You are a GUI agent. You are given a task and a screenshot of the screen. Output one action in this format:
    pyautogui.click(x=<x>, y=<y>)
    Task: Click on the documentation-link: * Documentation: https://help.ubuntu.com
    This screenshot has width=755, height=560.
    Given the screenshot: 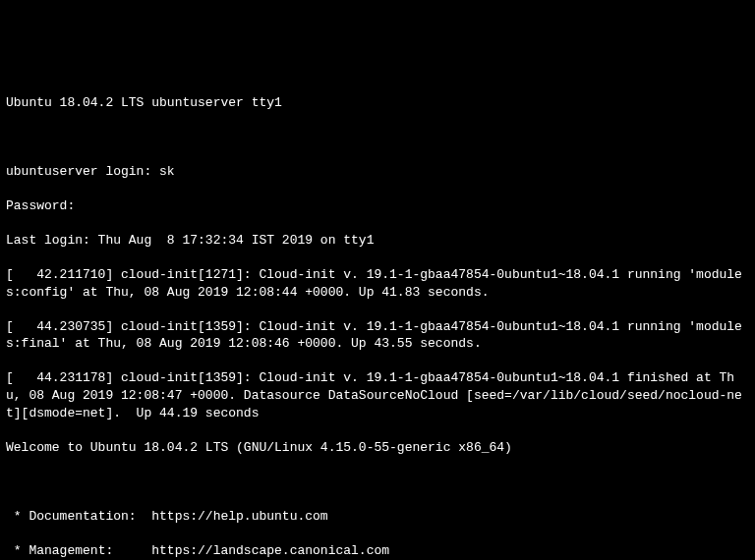 What is the action you would take?
    pyautogui.click(x=378, y=517)
    